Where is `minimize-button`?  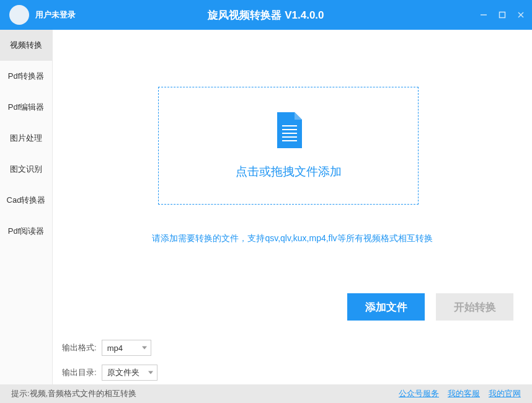 minimize-button is located at coordinates (484, 15).